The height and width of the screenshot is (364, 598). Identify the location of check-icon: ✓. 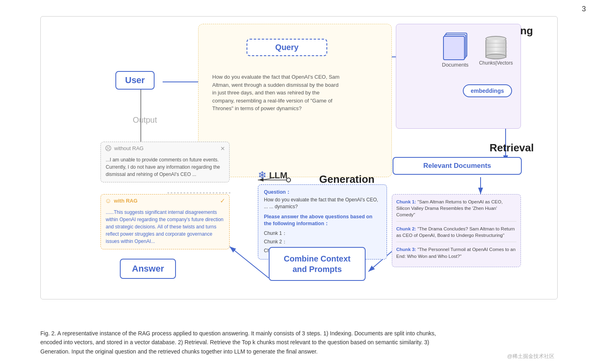
(223, 201).